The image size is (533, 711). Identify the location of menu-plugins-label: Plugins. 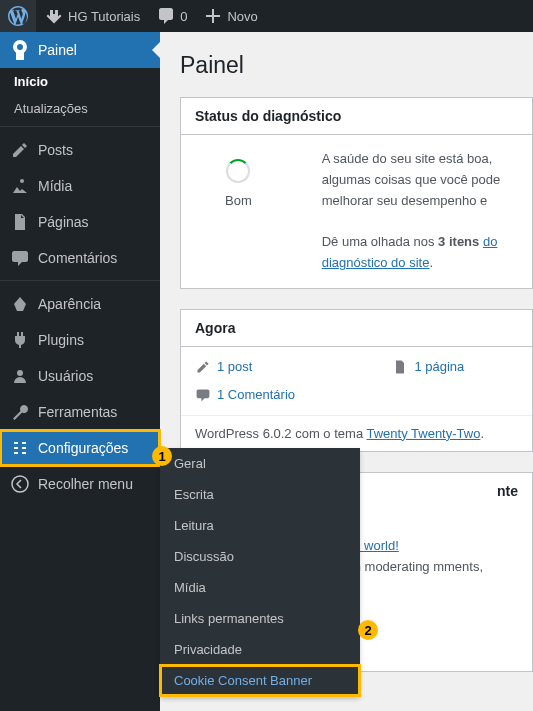
(61, 340).